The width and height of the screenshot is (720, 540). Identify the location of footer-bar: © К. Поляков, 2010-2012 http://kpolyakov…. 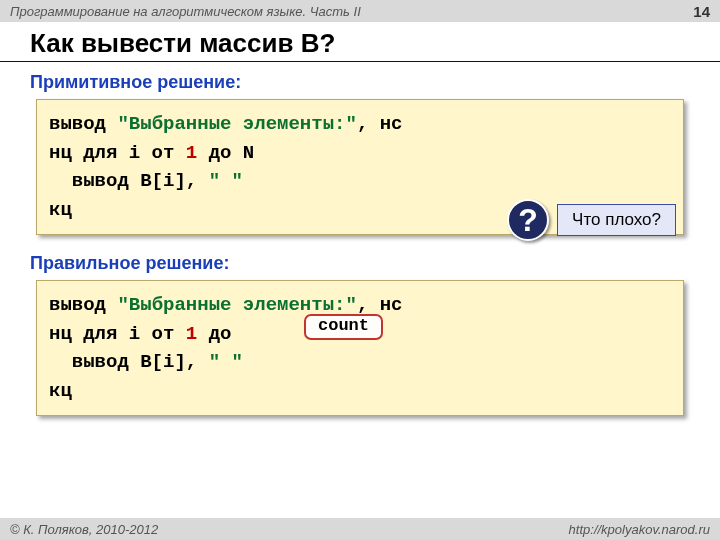
(360, 529).